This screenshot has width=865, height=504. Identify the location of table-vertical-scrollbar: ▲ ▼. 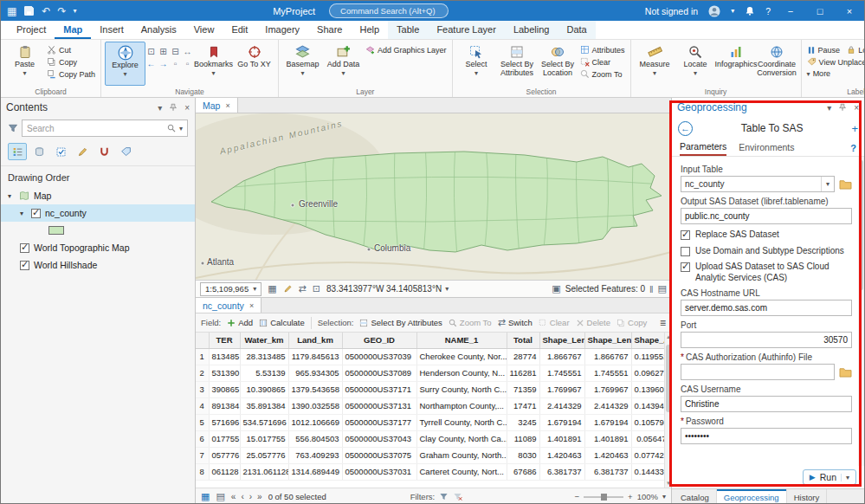
(668, 410).